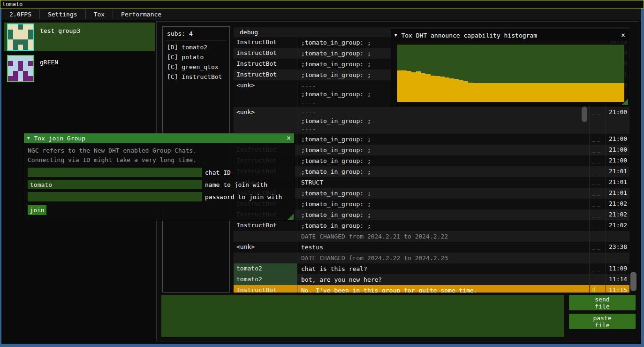  Describe the element at coordinates (159, 138) in the screenshot. I see `join-group-titlebar: ▼ Tox join Group ×` at that location.